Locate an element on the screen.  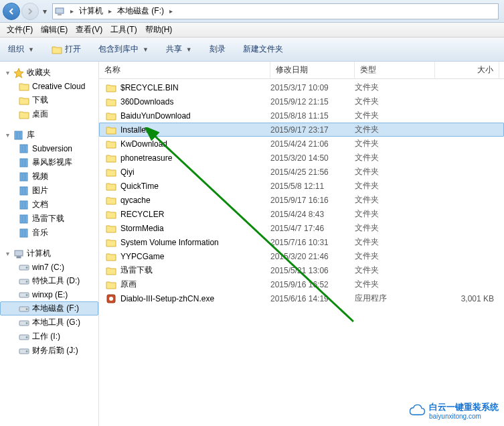
menu-tools: 工具(T) is located at coordinates (123, 29).